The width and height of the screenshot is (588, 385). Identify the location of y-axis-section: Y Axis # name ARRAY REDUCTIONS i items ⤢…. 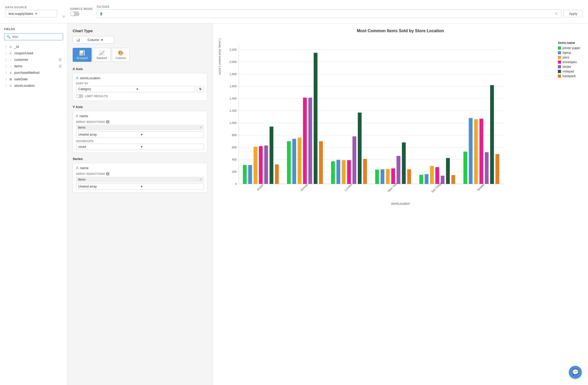
(140, 129).